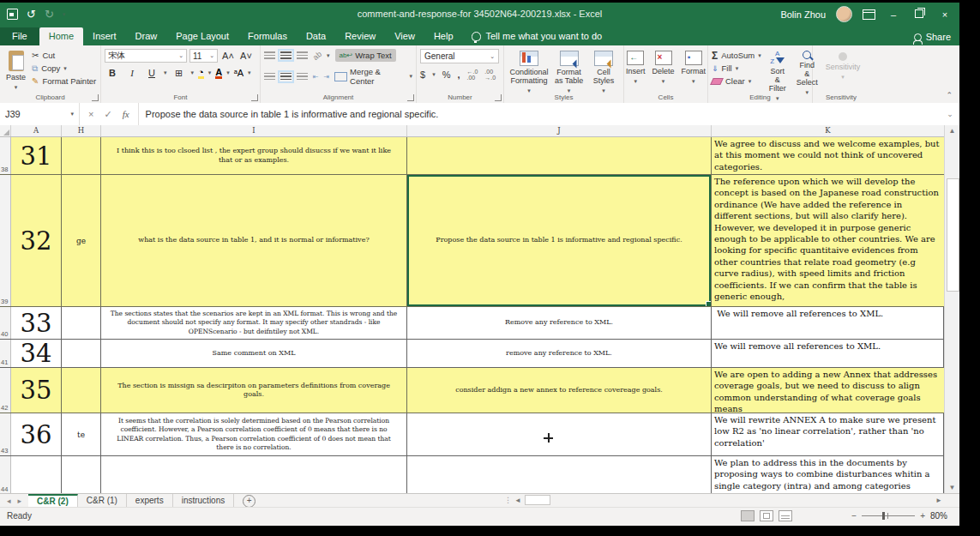 Image resolution: width=980 pixels, height=536 pixels. What do you see at coordinates (953, 235) in the screenshot?
I see `vertical-scroll-thumb` at bounding box center [953, 235].